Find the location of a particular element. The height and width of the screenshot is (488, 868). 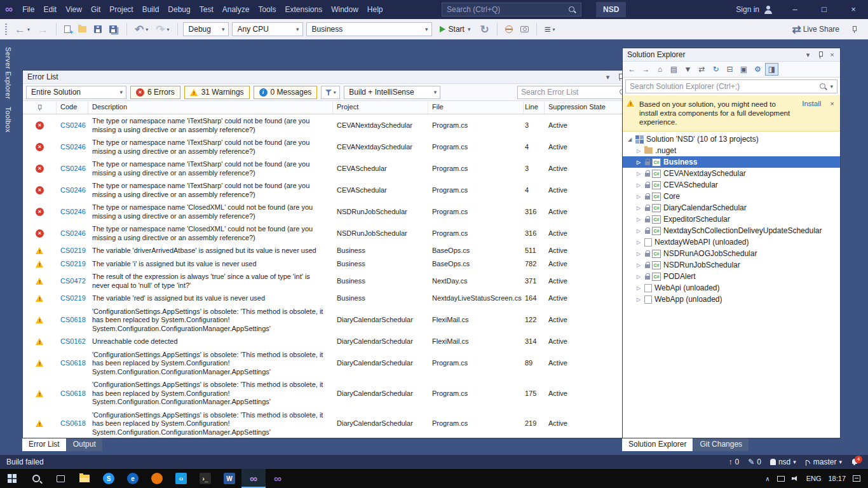

error-list-search-input is located at coordinates (569, 92).